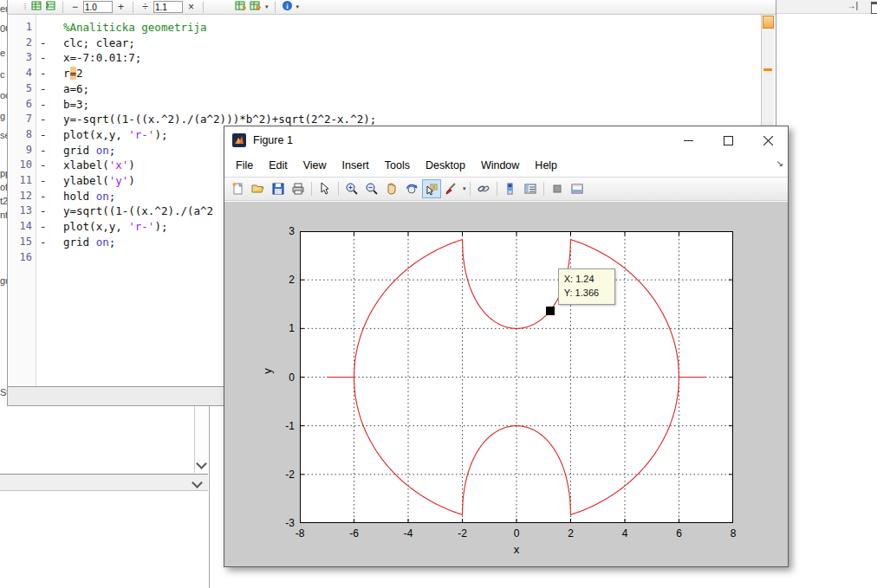 This screenshot has width=877, height=588. I want to click on line-number: 8, so click(20, 135).